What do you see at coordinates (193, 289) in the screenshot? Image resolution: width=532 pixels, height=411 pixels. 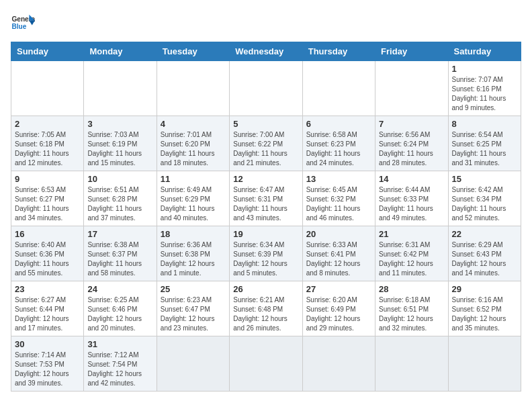 I see `day-number: 25` at bounding box center [193, 289].